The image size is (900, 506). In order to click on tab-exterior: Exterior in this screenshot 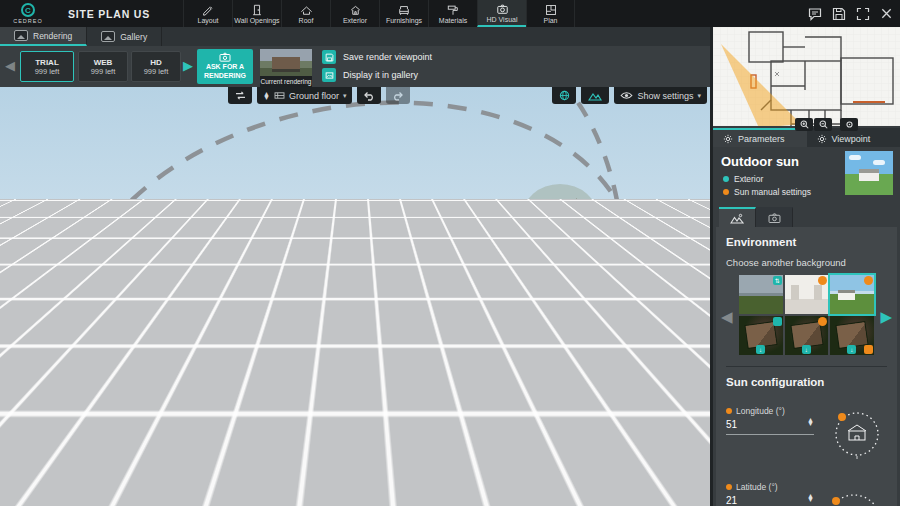, I will do `click(354, 14)`.